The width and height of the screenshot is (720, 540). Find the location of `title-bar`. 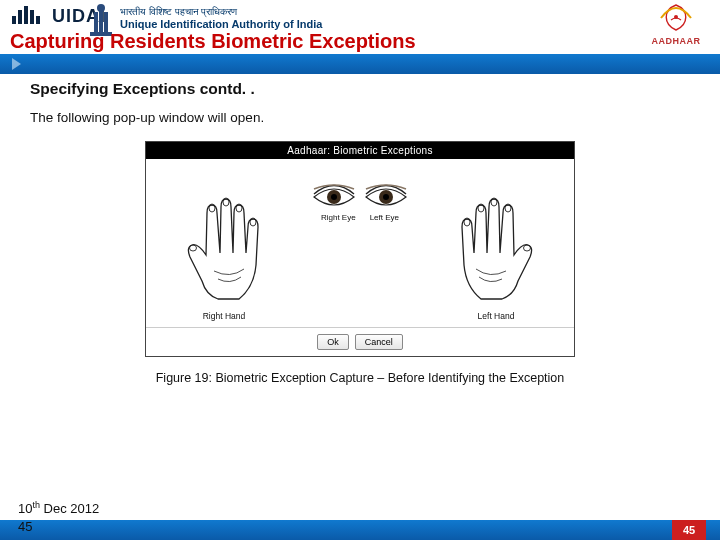

title-bar is located at coordinates (360, 64).